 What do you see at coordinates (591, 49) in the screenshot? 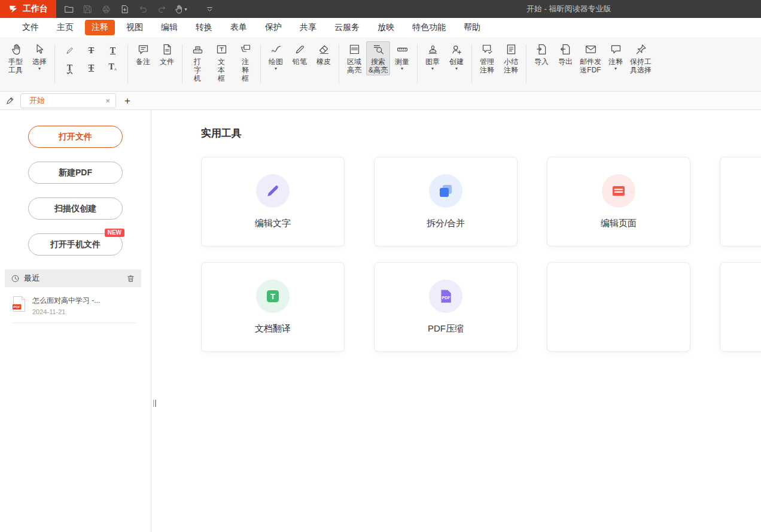
I see `mail-icon` at bounding box center [591, 49].